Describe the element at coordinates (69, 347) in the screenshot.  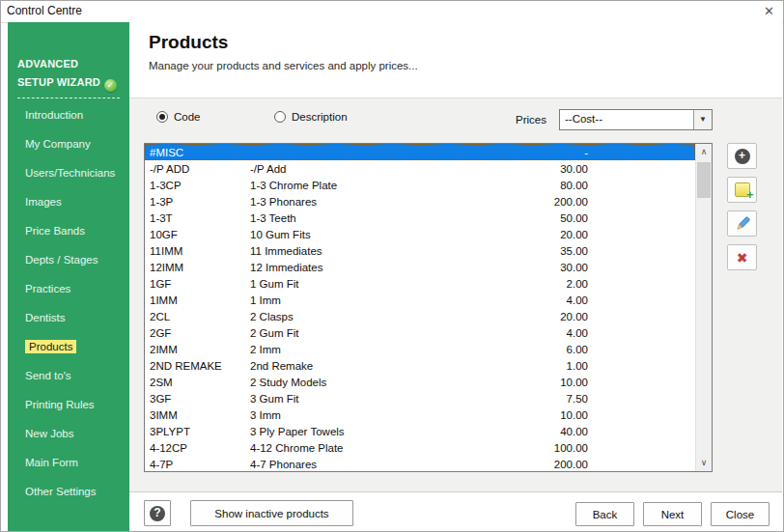
I see `sidebar-item-products: Products` at that location.